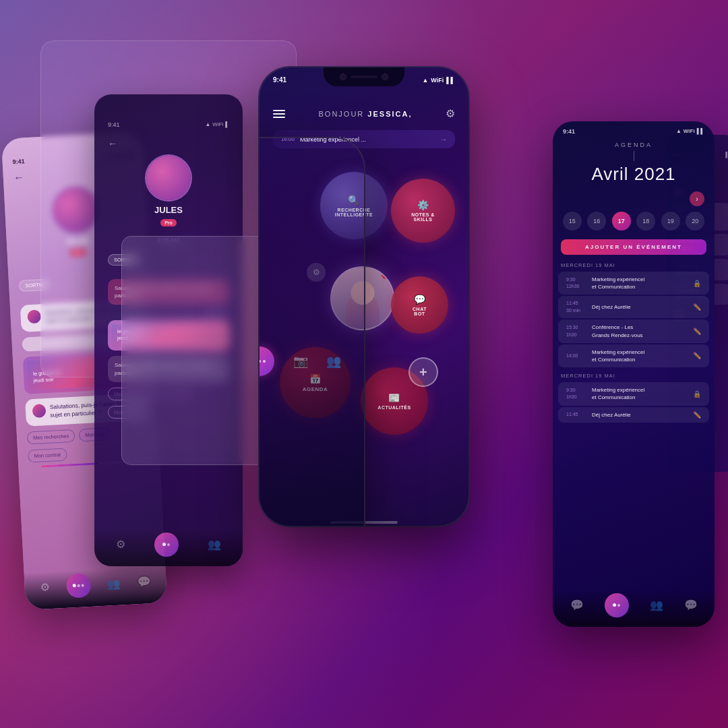 The width and height of the screenshot is (728, 728). Describe the element at coordinates (697, 283) in the screenshot. I see `event-1-lock-icon: 🔒` at that location.